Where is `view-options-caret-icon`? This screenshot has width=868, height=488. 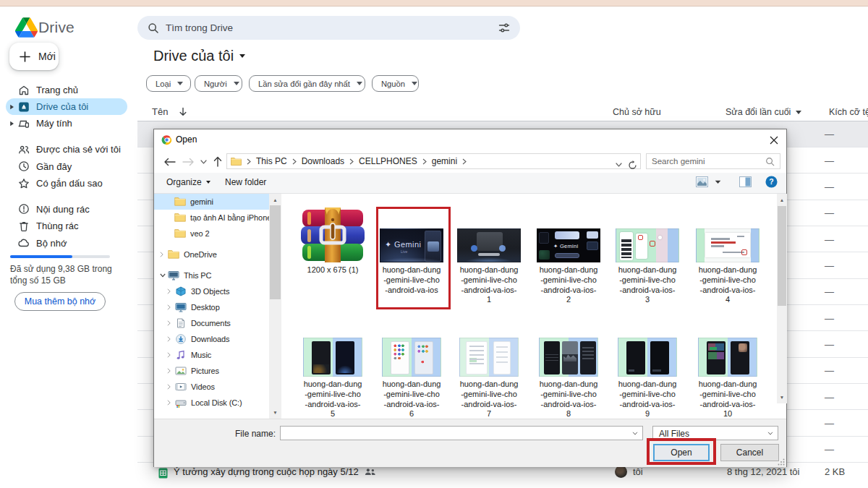
view-options-caret-icon is located at coordinates (718, 182).